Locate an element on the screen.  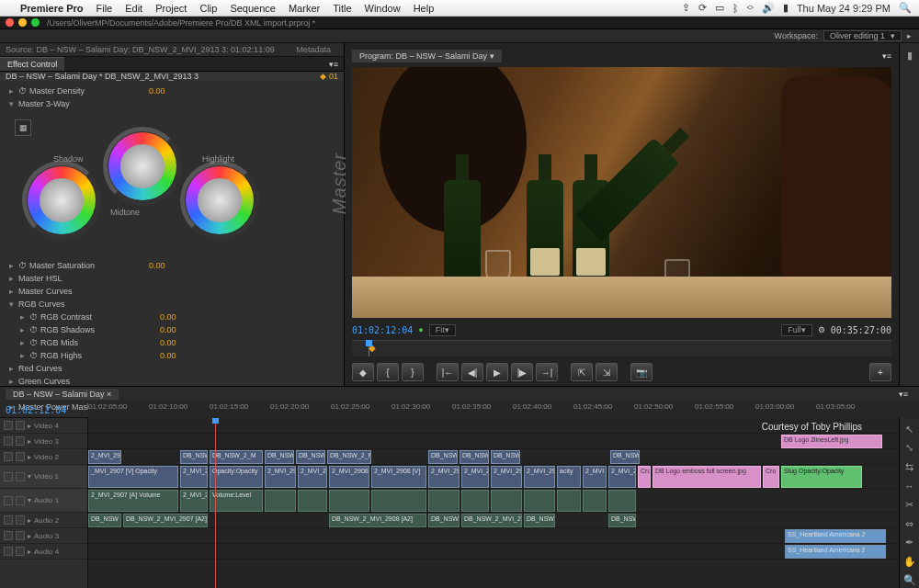
menu-marker: Marker is located at coordinates (304, 8).